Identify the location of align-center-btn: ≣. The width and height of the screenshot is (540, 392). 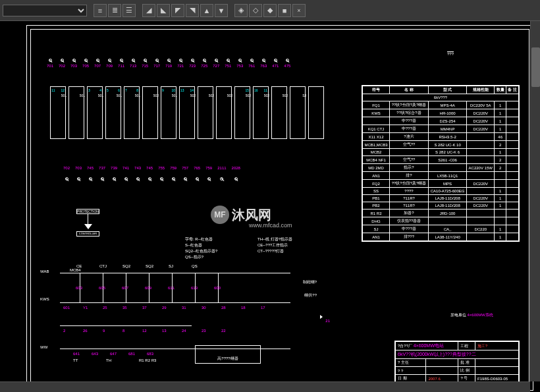
(115, 11).